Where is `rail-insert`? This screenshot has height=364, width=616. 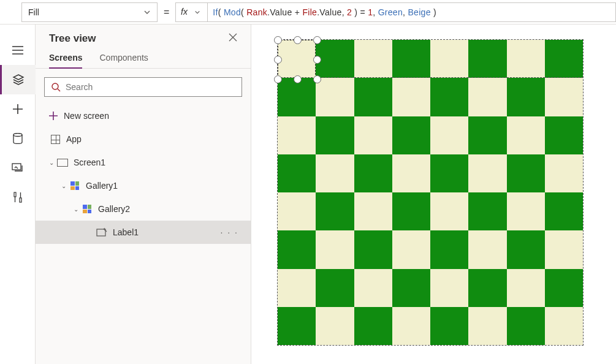
rail-insert is located at coordinates (18, 109).